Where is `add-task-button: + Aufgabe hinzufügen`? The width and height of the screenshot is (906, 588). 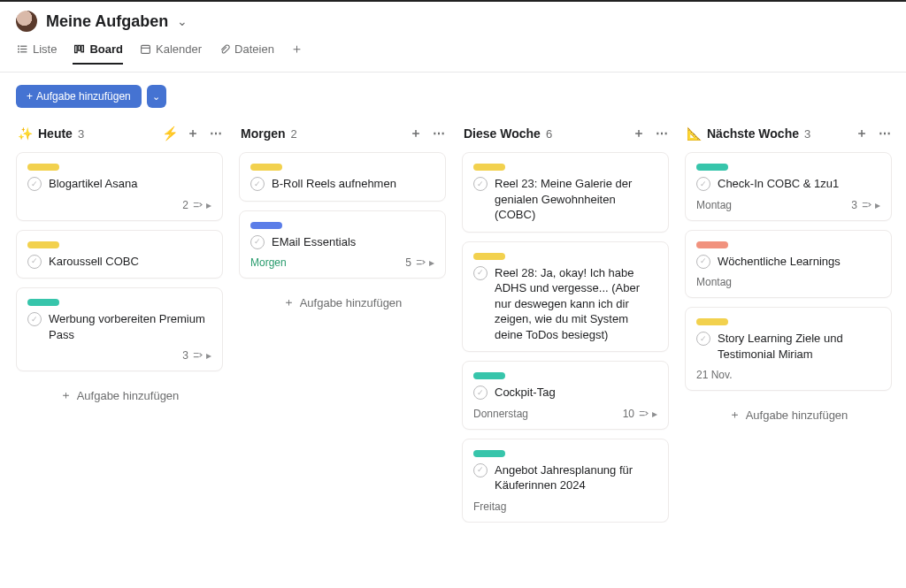 add-task-button: + Aufgabe hinzufügen is located at coordinates (79, 96).